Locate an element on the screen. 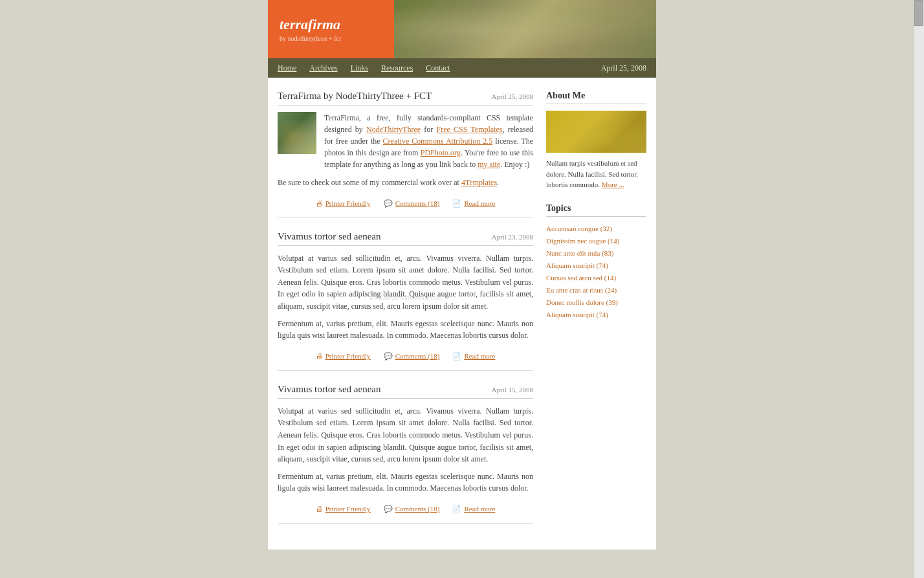 The image size is (924, 578). link-pdphoto: PDPhoto.org is located at coordinates (441, 153).